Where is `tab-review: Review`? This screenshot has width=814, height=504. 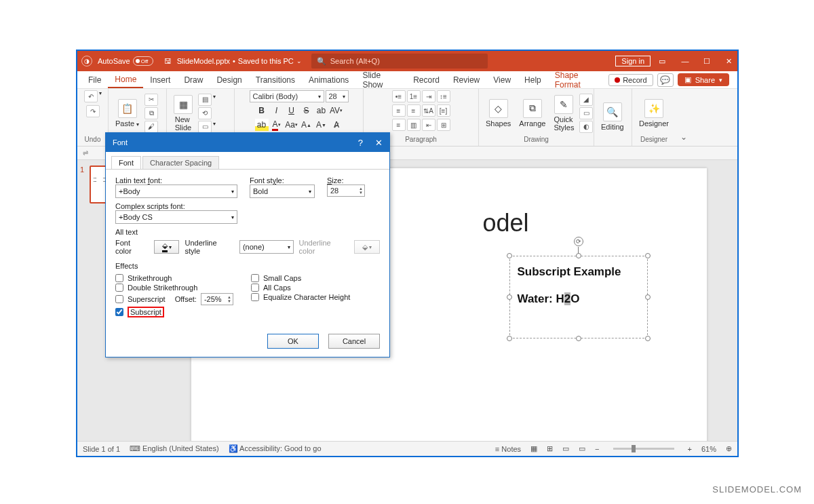
tab-review: Review is located at coordinates (467, 80).